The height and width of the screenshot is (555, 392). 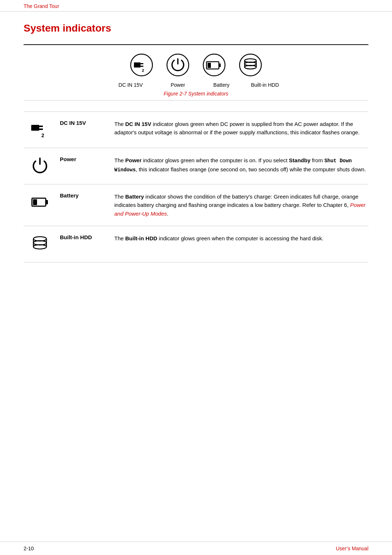 What do you see at coordinates (42, 244) in the screenshot?
I see `hdd-icon-cell` at bounding box center [42, 244].